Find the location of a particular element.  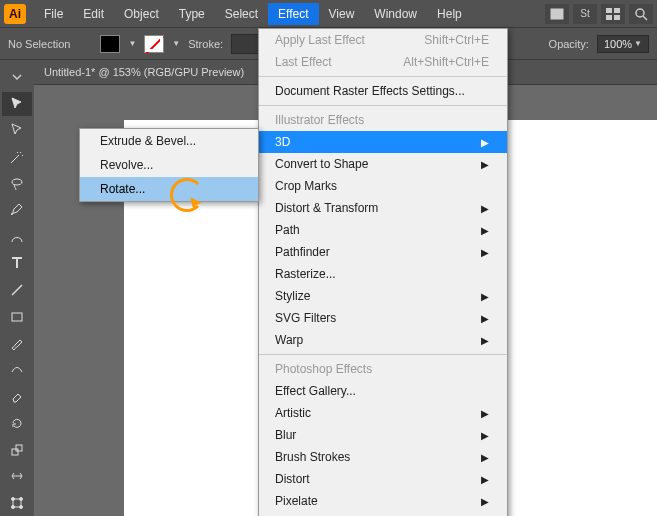

curvature-tool is located at coordinates (17, 238).